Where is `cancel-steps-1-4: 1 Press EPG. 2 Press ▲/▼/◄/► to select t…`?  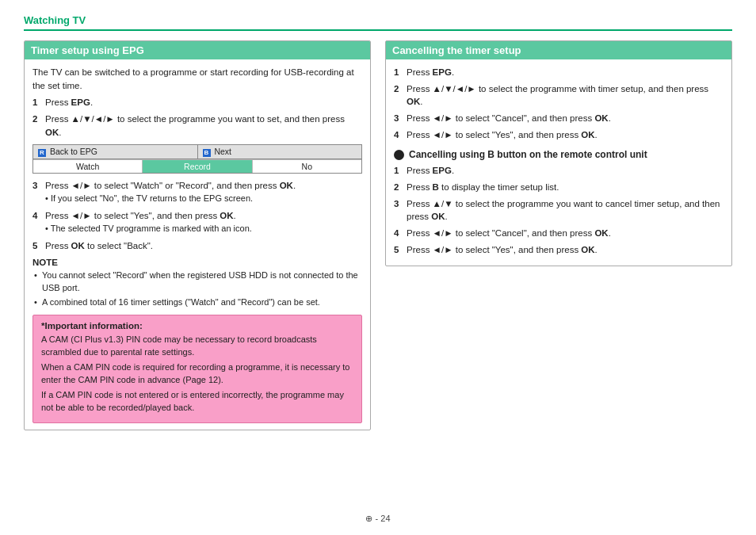
cancel-steps-1-4: 1 Press EPG. 2 Press ▲/▼/◄/► to select t… is located at coordinates (559, 103).